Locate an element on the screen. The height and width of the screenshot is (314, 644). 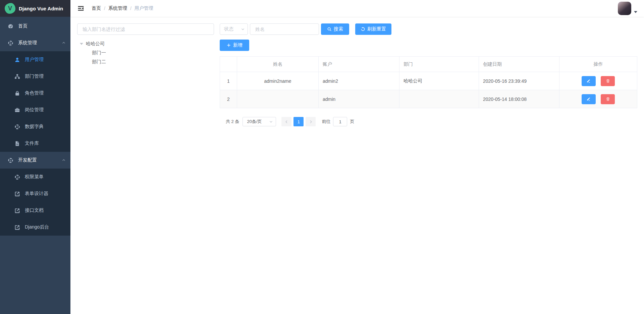
next-page-button is located at coordinates (311, 122).